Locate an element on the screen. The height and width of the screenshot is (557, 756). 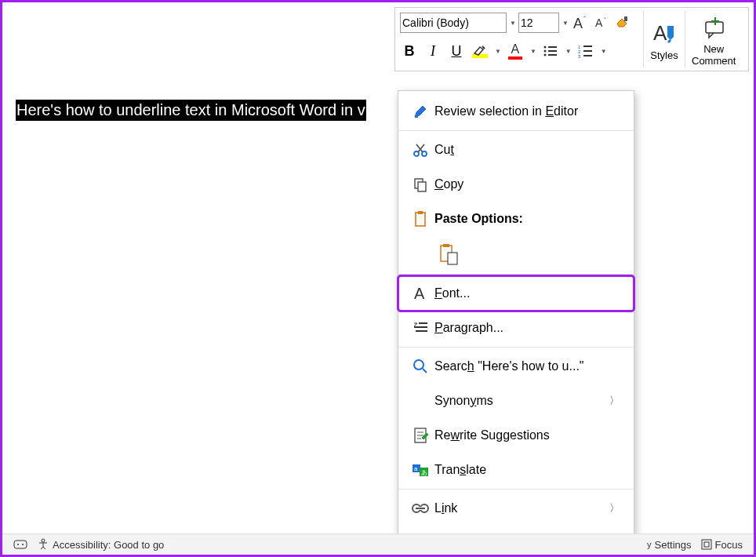
font-a-icon: A is located at coordinates (420, 293).